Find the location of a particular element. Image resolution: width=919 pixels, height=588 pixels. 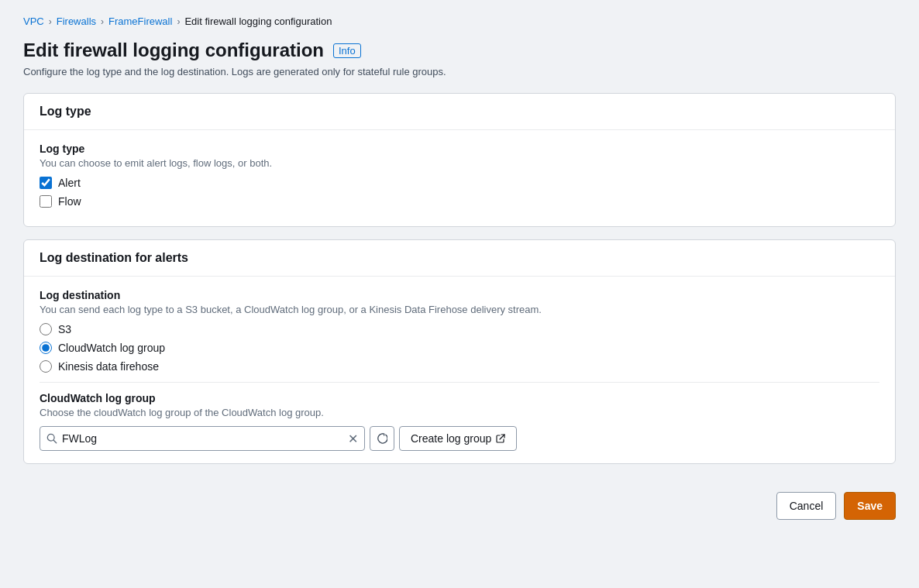

cancel-button: Cancel is located at coordinates (807, 506).